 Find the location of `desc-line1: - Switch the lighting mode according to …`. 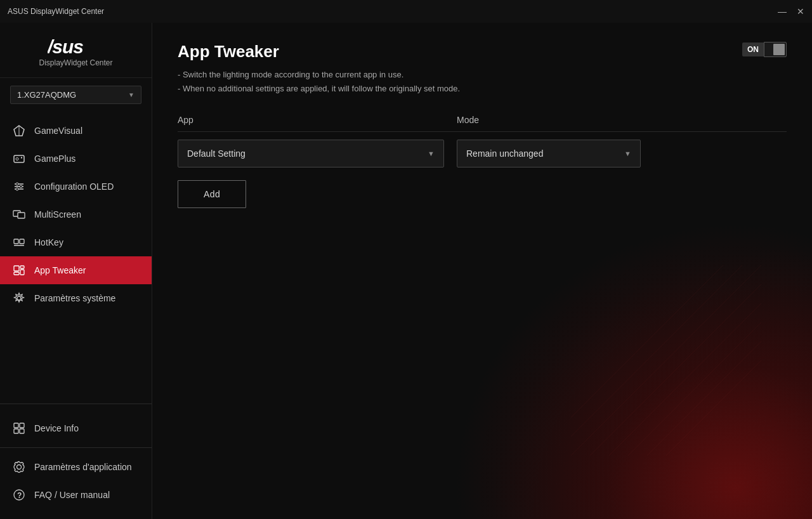

desc-line1: - Switch the lighting mode according to … is located at coordinates (482, 75).